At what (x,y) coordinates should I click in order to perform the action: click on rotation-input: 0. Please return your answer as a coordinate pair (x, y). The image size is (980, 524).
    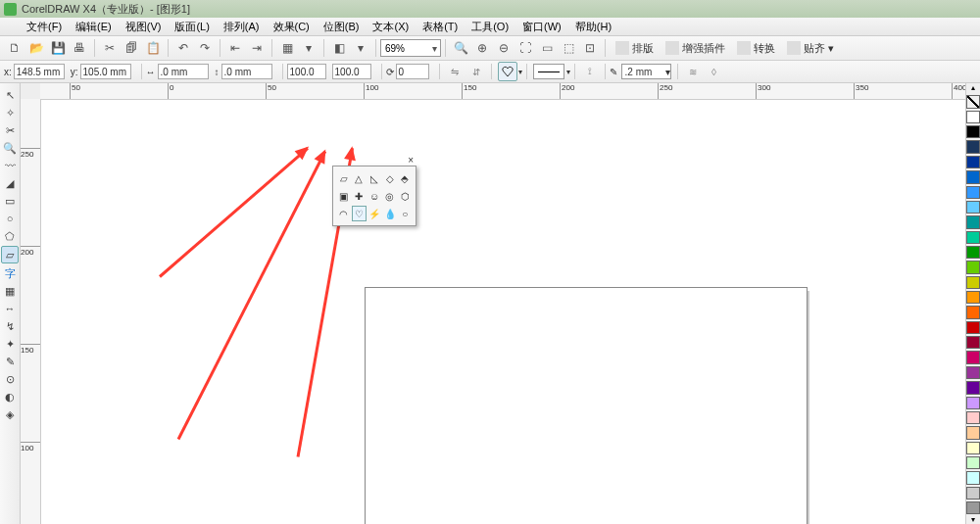
    Looking at the image, I should click on (413, 71).